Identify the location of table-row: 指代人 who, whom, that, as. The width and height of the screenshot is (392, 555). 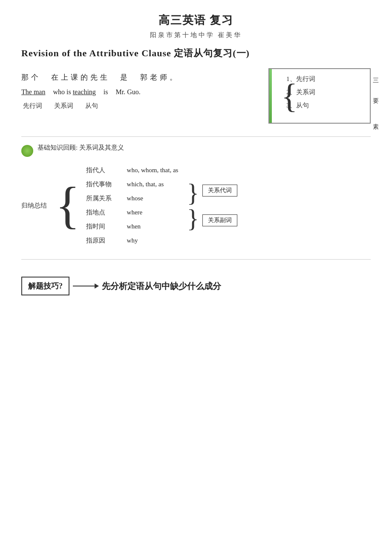
(132, 171).